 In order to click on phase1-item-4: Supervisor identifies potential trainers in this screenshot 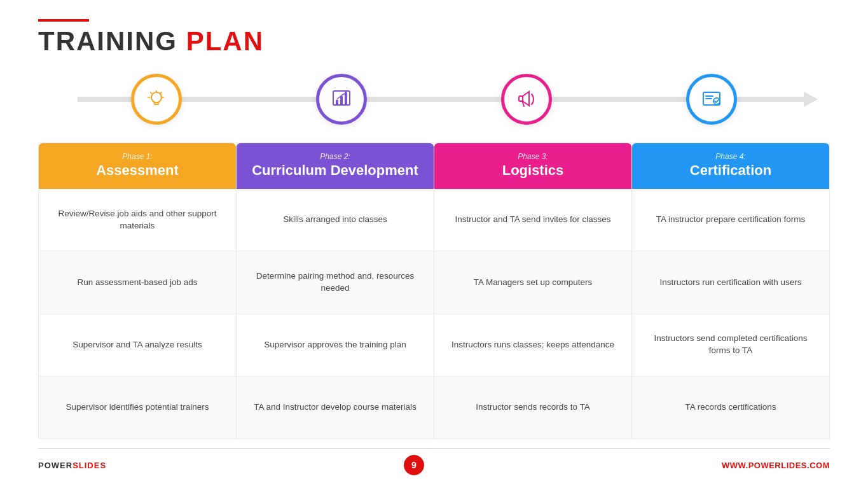, I will do `click(137, 407)`.